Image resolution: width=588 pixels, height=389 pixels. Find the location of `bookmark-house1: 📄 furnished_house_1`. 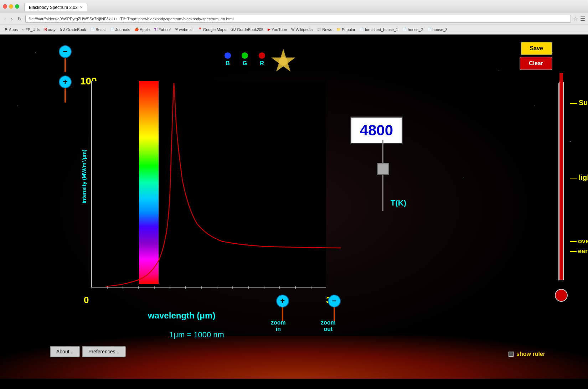

bookmark-house1: 📄 furnished_house_1 is located at coordinates (379, 30).